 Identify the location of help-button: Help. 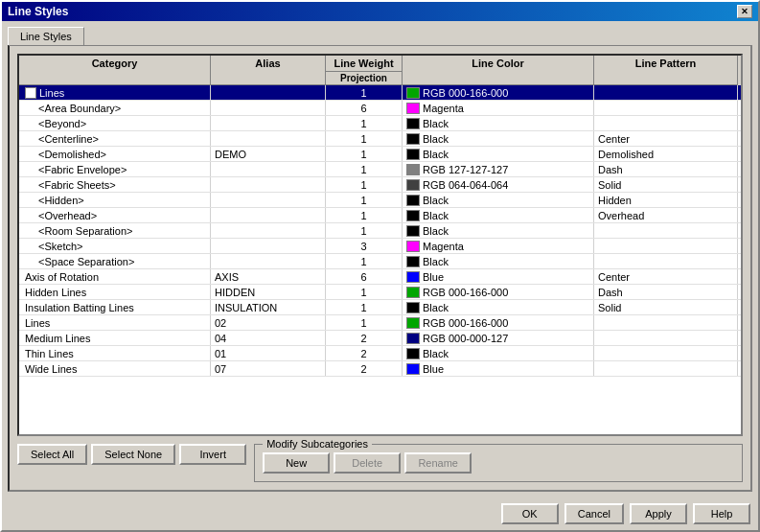
(722, 514).